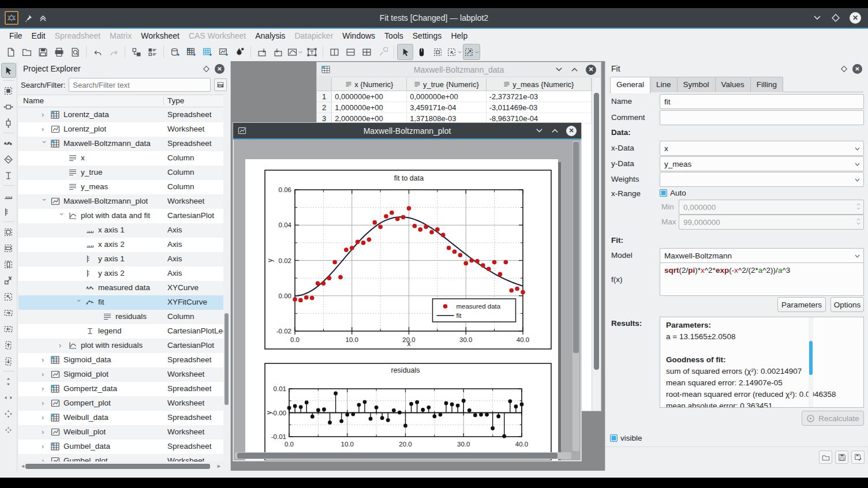 This screenshot has width=868, height=488. What do you see at coordinates (855, 18) in the screenshot?
I see `close-icon: ✕` at bounding box center [855, 18].